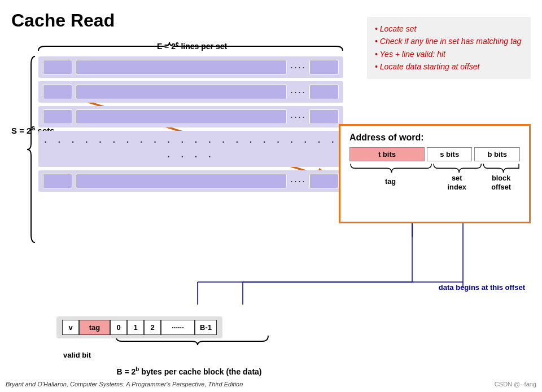  What do you see at coordinates (449, 67) in the screenshot?
I see `bullet-4: Locate data starting at offset` at bounding box center [449, 67].